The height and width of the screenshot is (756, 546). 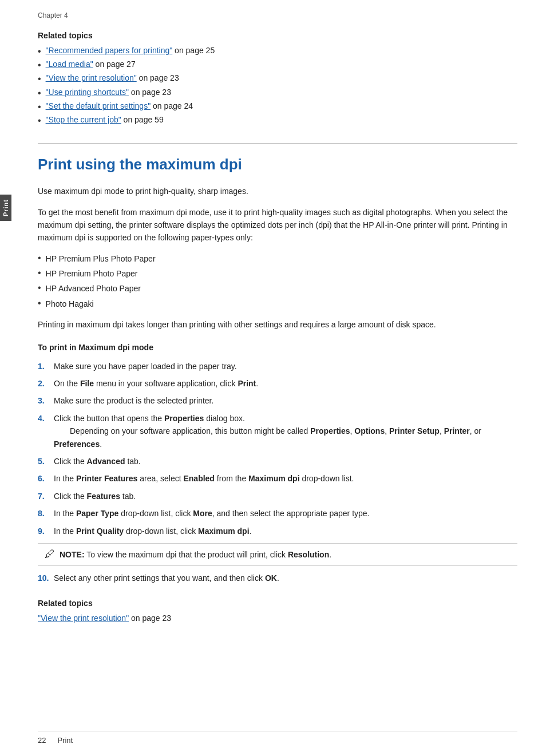 I want to click on link-text-1: "Recommended papers for printing", so click(x=109, y=50).